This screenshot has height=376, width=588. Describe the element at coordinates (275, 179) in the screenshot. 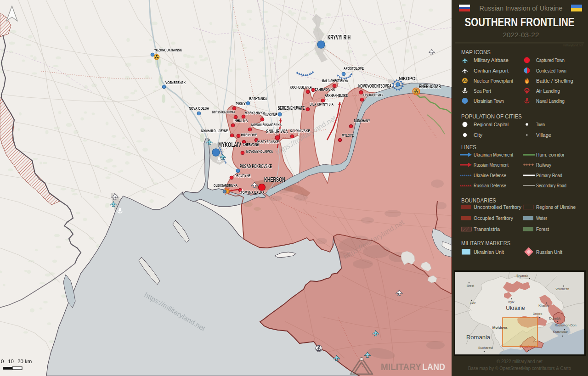

I see `svg-text: KHERSON` at that location.